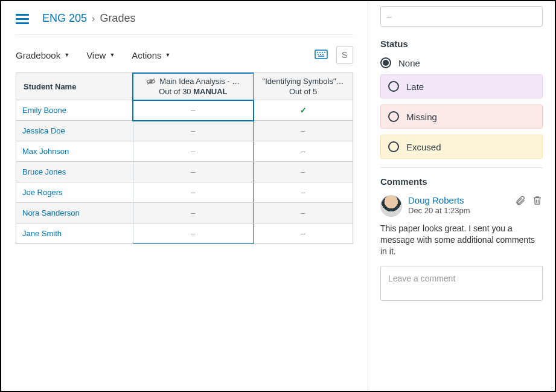  What do you see at coordinates (65, 18) in the screenshot?
I see `breadcrumb-course-link: ENG 205` at bounding box center [65, 18].